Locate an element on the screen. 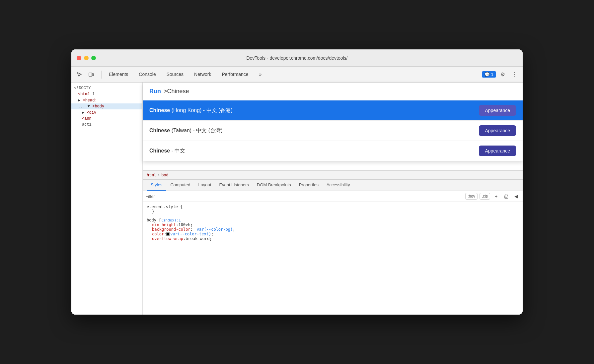 This screenshot has height=364, width=594. breadcrumb-body: bod is located at coordinates (165, 175).